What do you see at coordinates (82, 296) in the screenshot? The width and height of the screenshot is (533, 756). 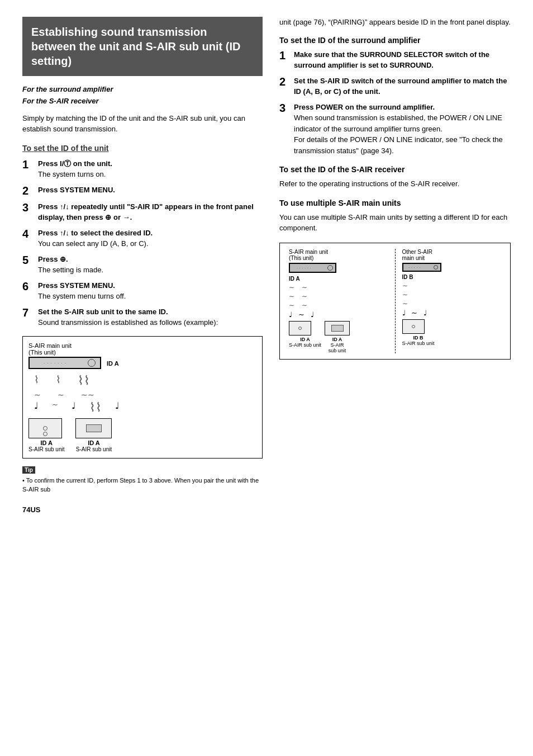 I see `step-6-detail: The system menu turns off.` at bounding box center [82, 296].